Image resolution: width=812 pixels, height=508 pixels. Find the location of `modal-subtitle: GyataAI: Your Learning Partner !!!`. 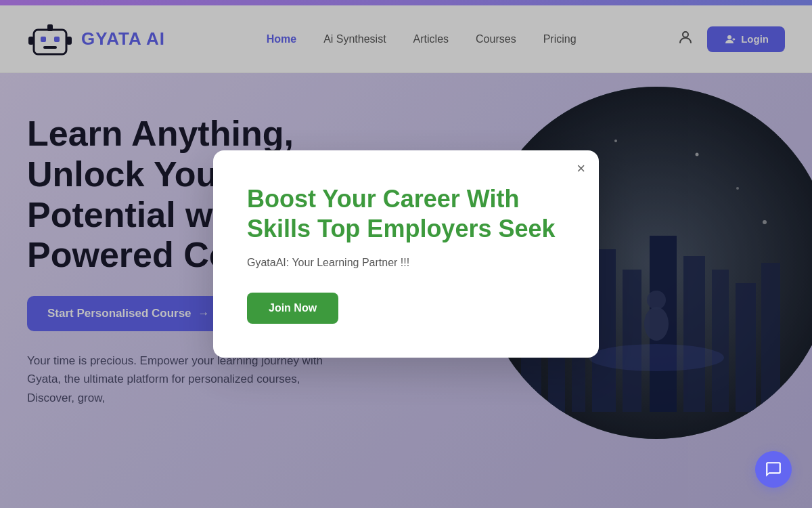

modal-subtitle: GyataAI: Your Learning Partner !!! is located at coordinates (406, 263).